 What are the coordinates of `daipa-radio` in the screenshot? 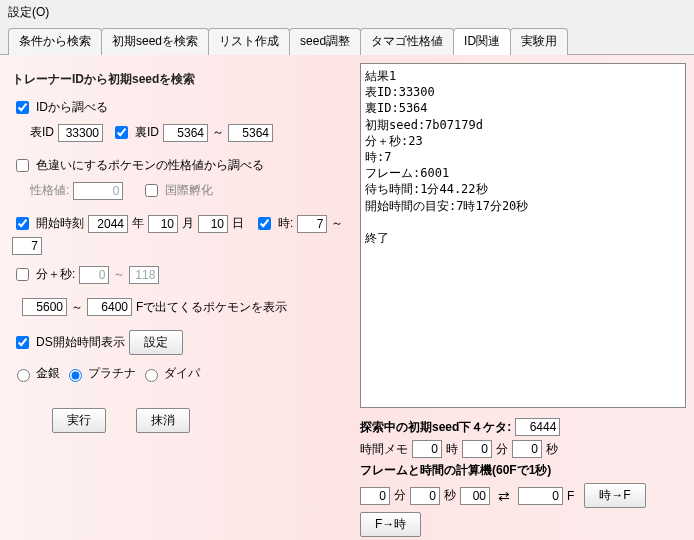 It's located at (152, 376).